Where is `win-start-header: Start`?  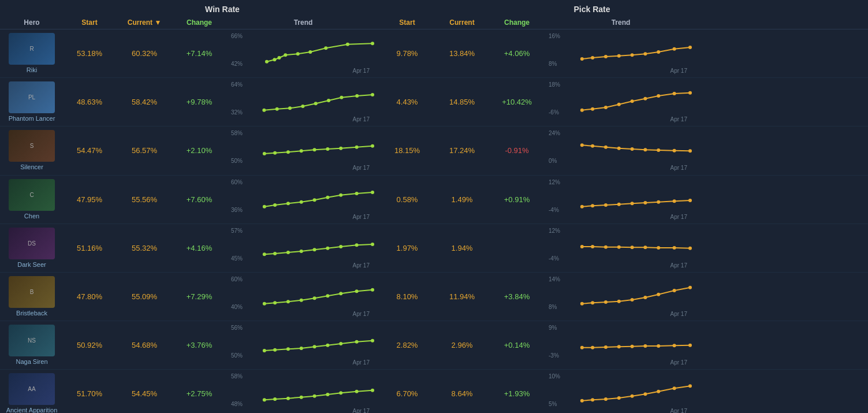 win-start-header: Start is located at coordinates (90, 23).